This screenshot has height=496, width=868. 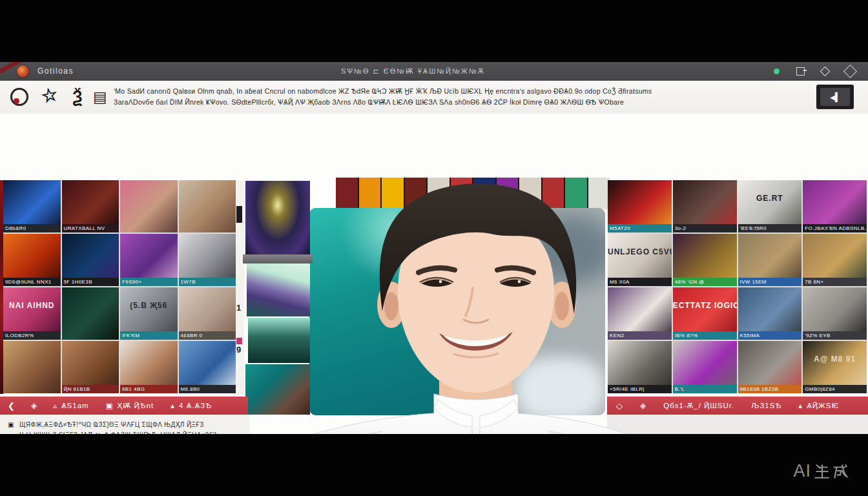 I want to click on thumbnail: B.'L, so click(x=705, y=367).